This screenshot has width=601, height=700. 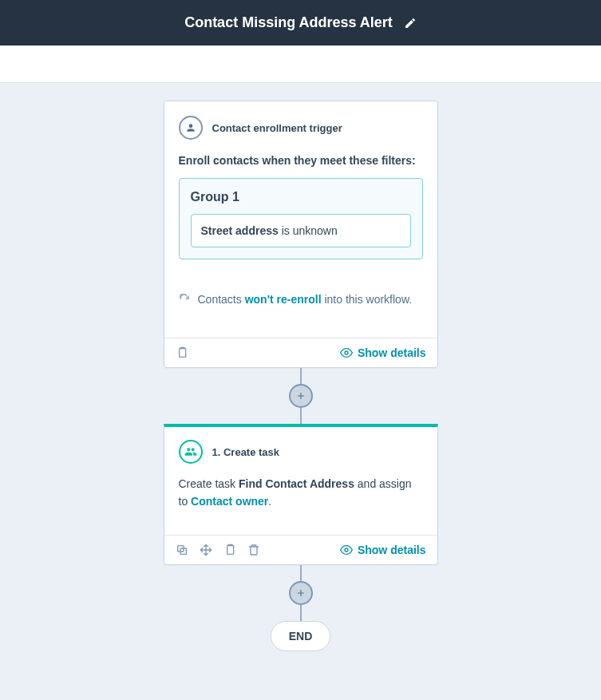 What do you see at coordinates (278, 128) in the screenshot?
I see `trigger-title: Contact enrollment trigger` at bounding box center [278, 128].